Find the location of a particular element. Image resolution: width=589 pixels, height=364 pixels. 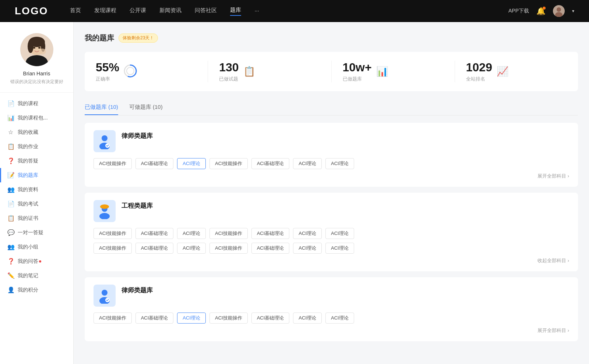

sidebar-item-my-qa: ❓ 我的问答 is located at coordinates (37, 261).